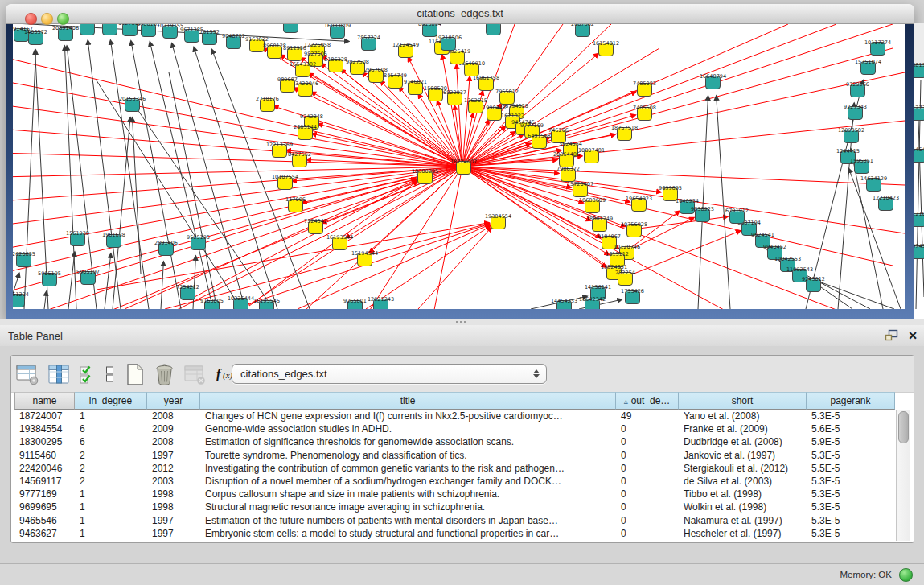 The height and width of the screenshot is (585, 924). I want to click on graph-node: 6497568, so click(539, 142).